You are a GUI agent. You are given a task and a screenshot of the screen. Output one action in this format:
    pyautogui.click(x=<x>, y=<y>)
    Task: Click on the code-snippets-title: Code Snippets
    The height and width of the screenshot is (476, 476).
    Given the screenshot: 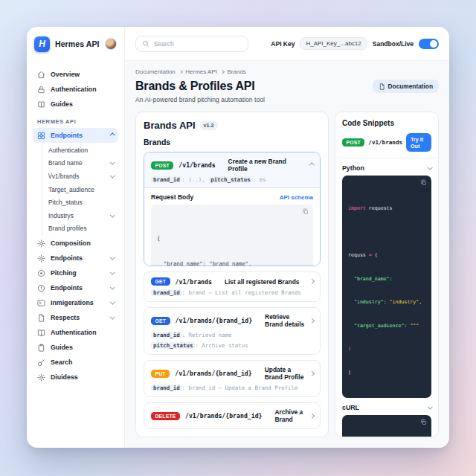 What is the action you would take?
    pyautogui.click(x=387, y=123)
    